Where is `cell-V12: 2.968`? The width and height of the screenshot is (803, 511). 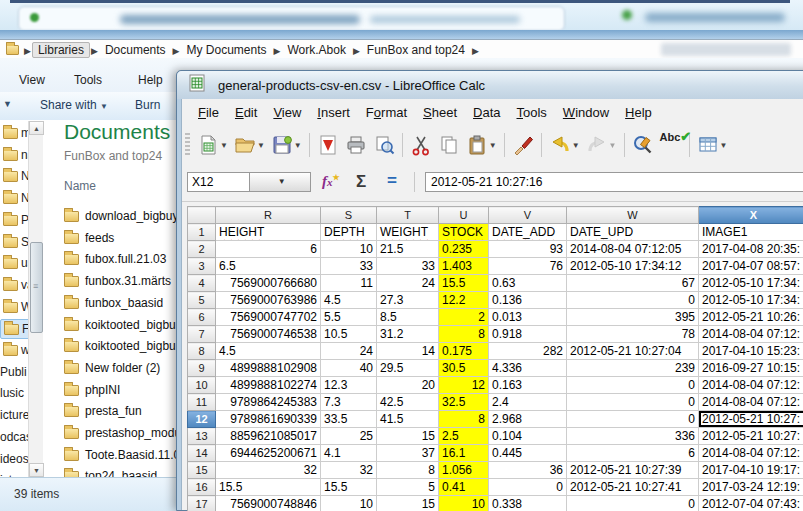
cell-V12: 2.968 is located at coordinates (528, 420).